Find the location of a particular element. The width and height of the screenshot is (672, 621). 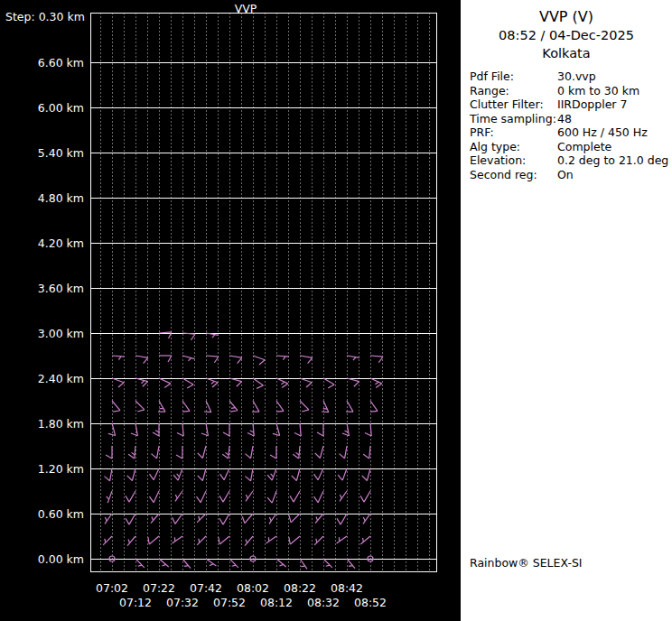

x-axis-label: 08:12 is located at coordinates (276, 603).